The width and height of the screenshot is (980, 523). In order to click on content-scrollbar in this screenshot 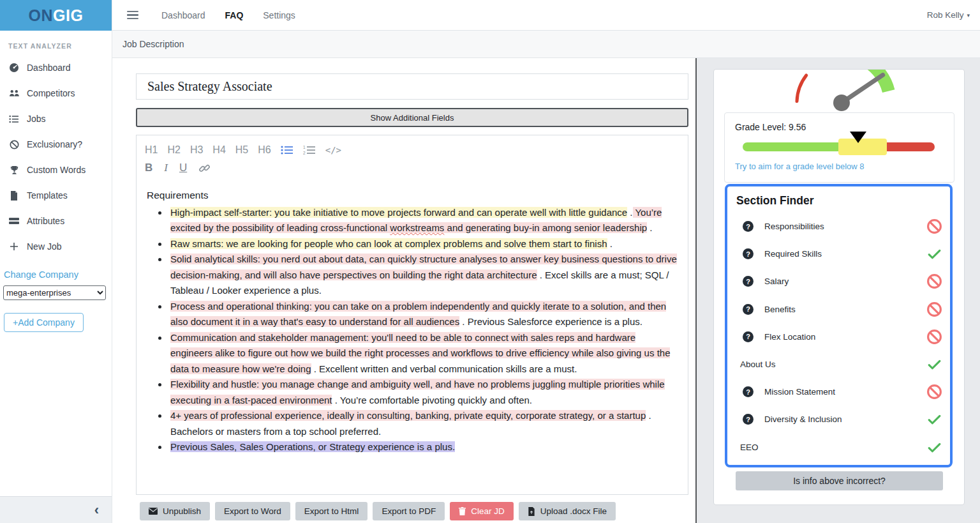, I will do `click(696, 291)`.